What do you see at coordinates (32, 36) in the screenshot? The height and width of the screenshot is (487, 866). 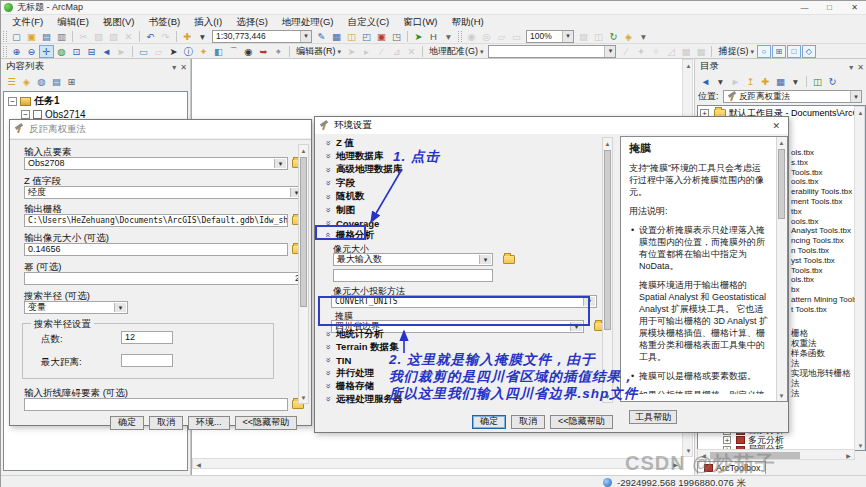 I see `open-folder-icon: ▣` at bounding box center [32, 36].